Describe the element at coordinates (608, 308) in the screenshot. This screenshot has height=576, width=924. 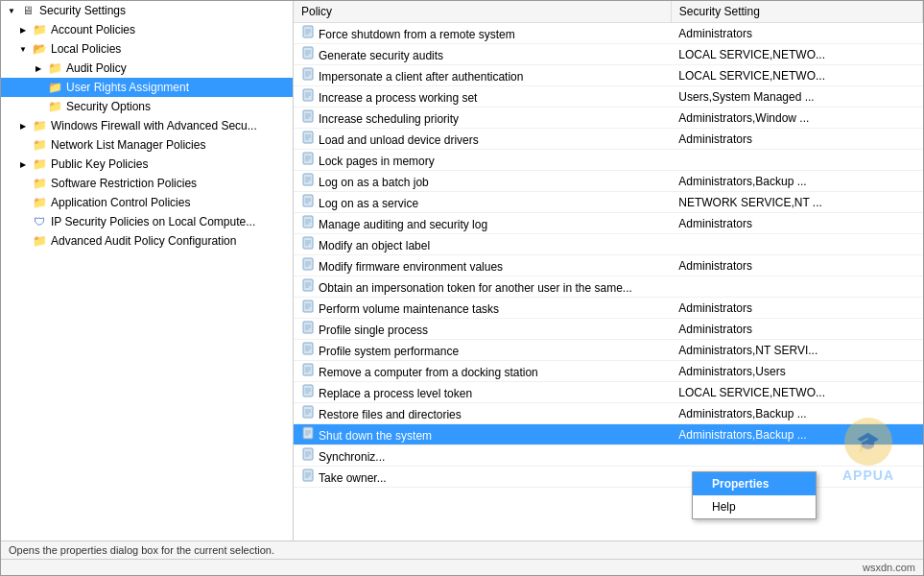
I see `table-row: Perform volume maintenance tasksAdminist…` at that location.